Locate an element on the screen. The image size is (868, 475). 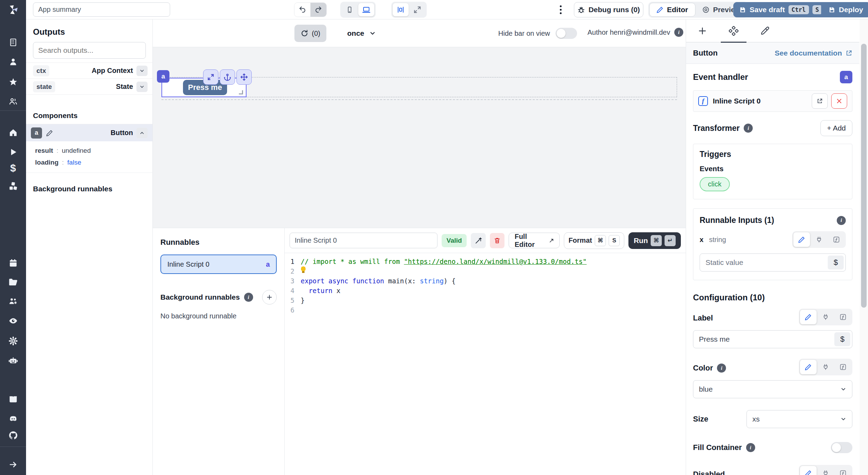
tab-insert is located at coordinates (702, 31).